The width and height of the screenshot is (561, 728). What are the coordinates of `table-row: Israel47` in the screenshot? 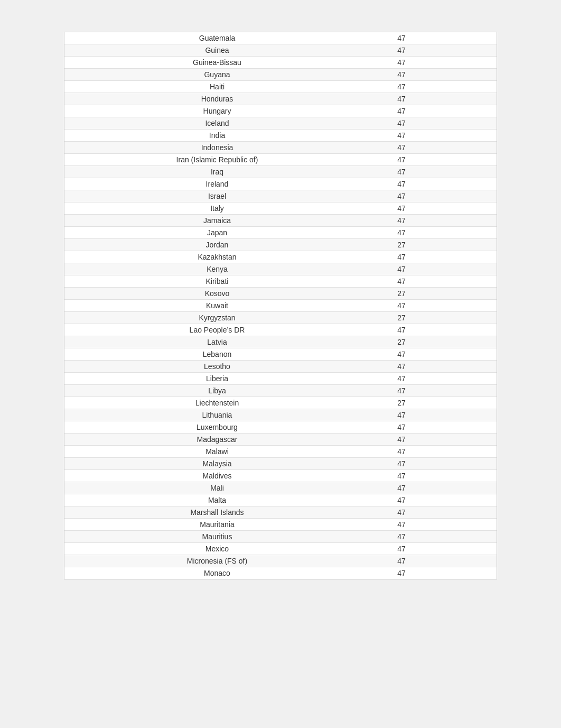 It's located at (280, 197).